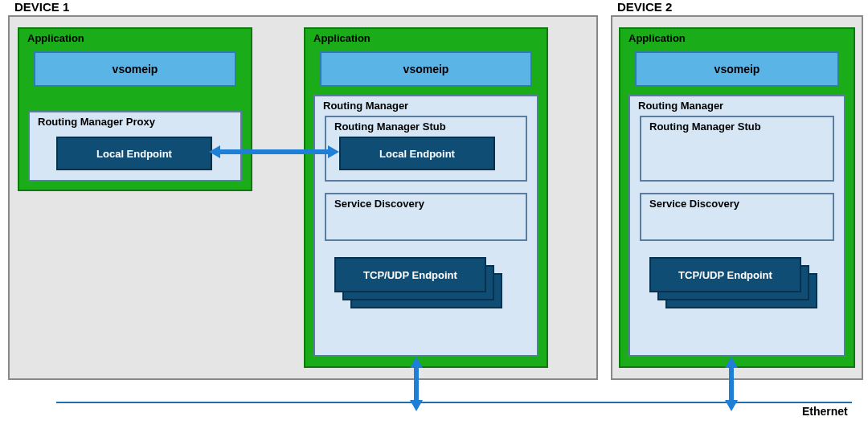  Describe the element at coordinates (134, 153) in the screenshot. I see `d1-app1-local-endpoint: Local Endpoint` at that location.